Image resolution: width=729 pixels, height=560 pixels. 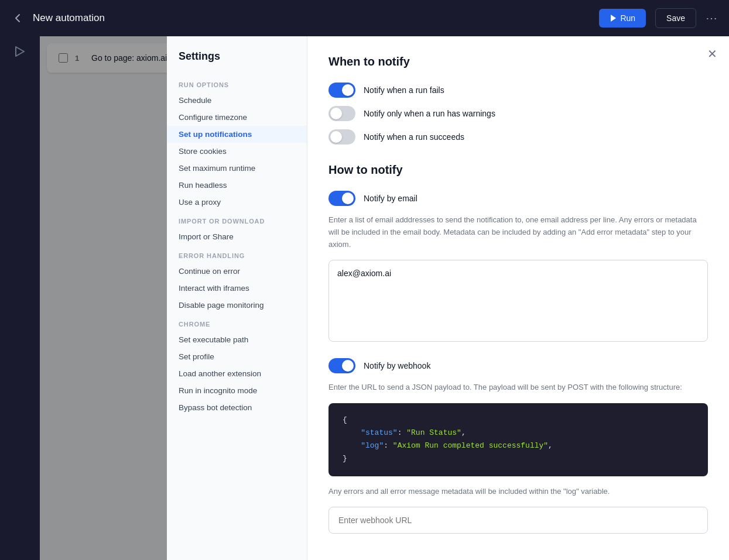 What do you see at coordinates (711, 18) in the screenshot?
I see `more-options-icon: ⋯` at bounding box center [711, 18].